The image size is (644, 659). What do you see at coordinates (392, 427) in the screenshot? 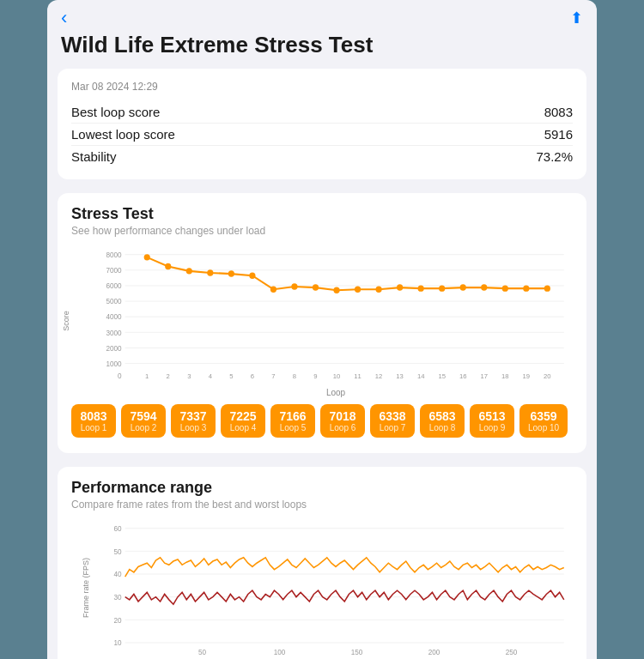
I see `loop-score-label: Loop 7` at bounding box center [392, 427].